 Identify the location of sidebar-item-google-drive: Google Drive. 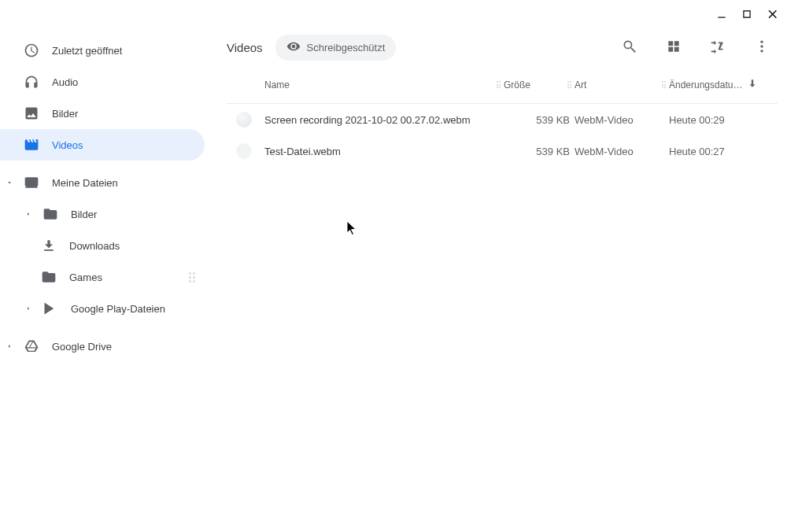
(102, 346).